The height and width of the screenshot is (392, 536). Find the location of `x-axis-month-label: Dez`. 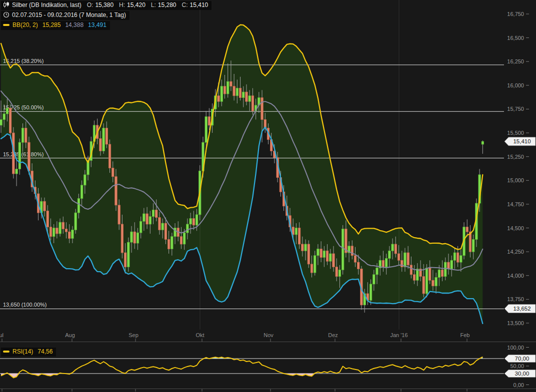

x-axis-month-label: Dez is located at coordinates (333, 335).